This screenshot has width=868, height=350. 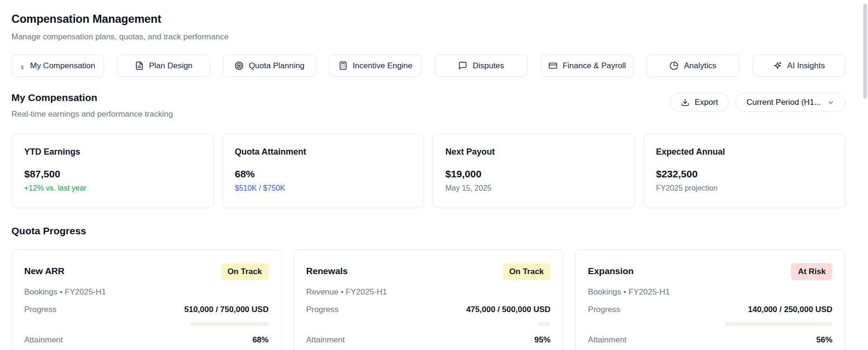 What do you see at coordinates (270, 65) in the screenshot?
I see `tab-quota-planning: Quota Planning` at bounding box center [270, 65].